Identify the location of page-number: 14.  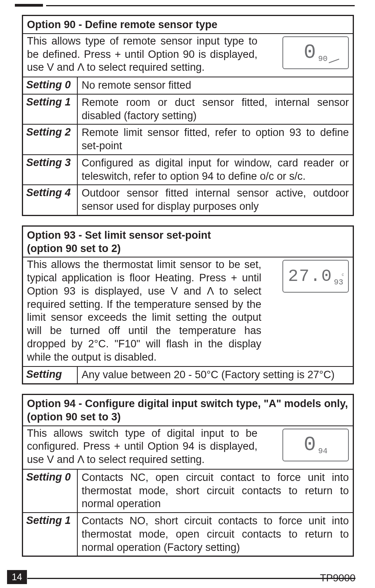
(17, 577).